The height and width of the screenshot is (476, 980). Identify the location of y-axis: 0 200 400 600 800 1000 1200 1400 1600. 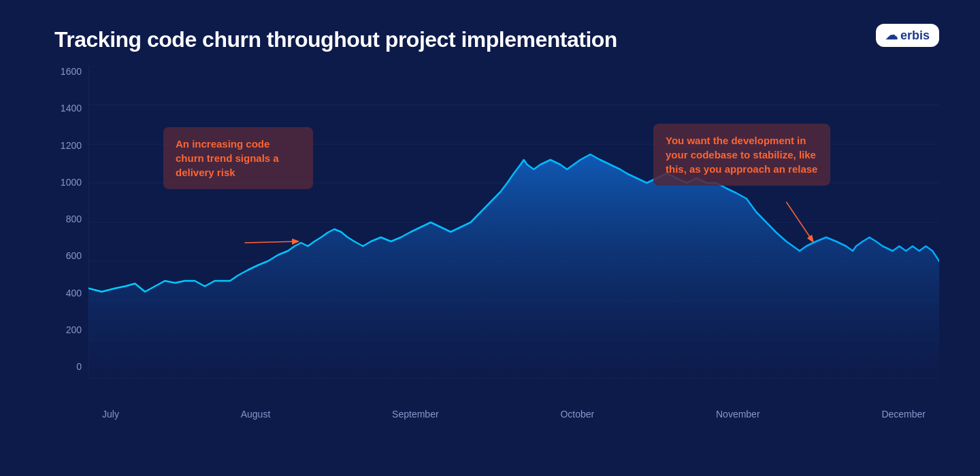
(68, 222).